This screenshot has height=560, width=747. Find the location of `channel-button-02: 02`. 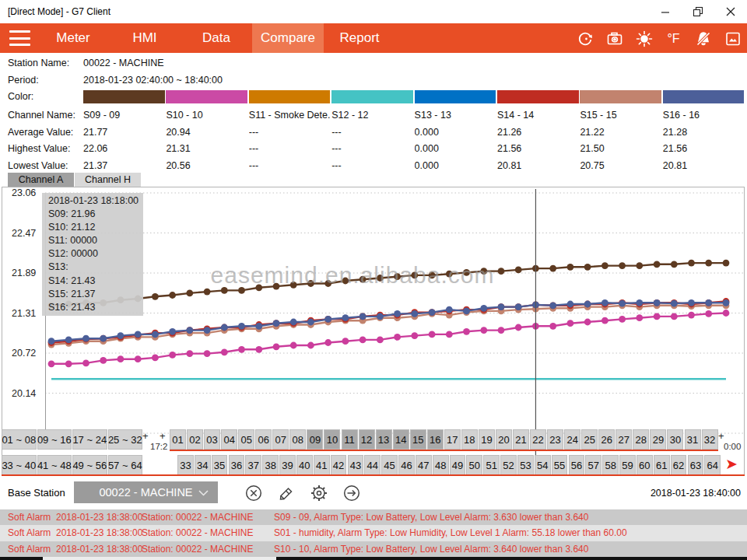

channel-button-02: 02 is located at coordinates (195, 439).